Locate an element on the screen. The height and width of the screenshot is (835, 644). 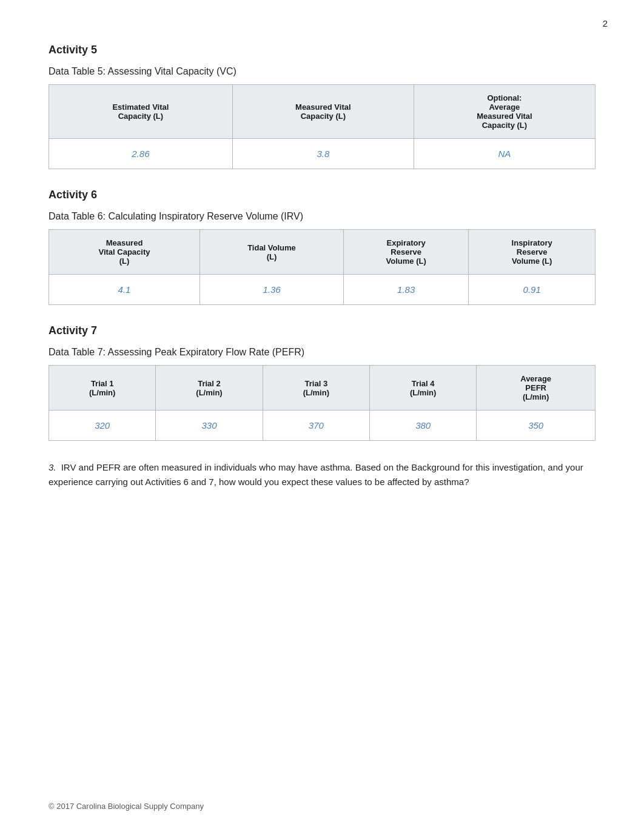
activity6-tidal-volume: 1.36 is located at coordinates (272, 290).